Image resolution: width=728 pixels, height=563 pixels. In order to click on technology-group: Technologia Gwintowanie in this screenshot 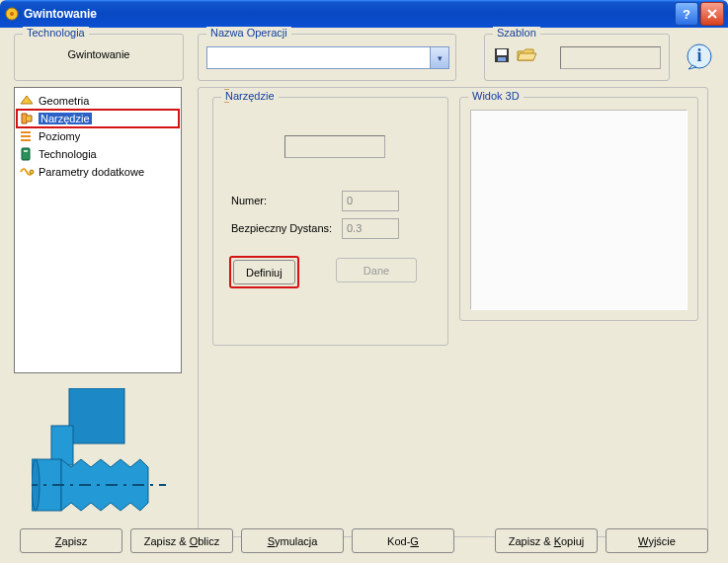, I will do `click(99, 57)`.